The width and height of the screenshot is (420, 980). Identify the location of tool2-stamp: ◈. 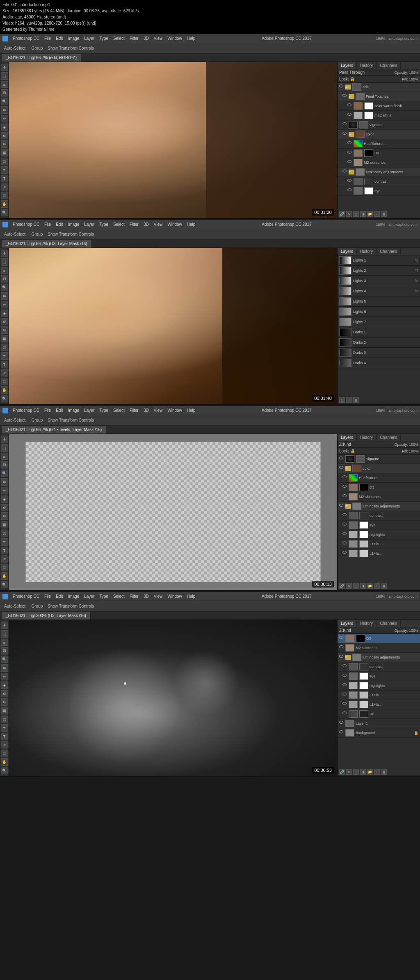
(5, 313).